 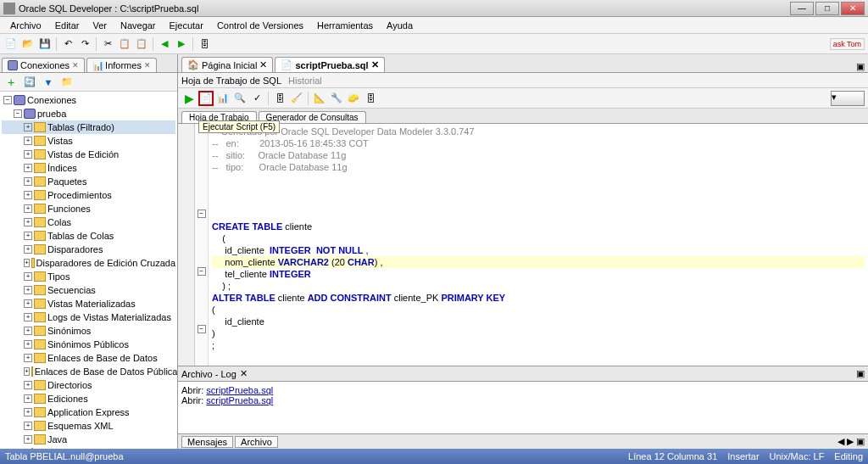 What do you see at coordinates (88, 182) in the screenshot?
I see `tree-item: +Paquetes` at bounding box center [88, 182].